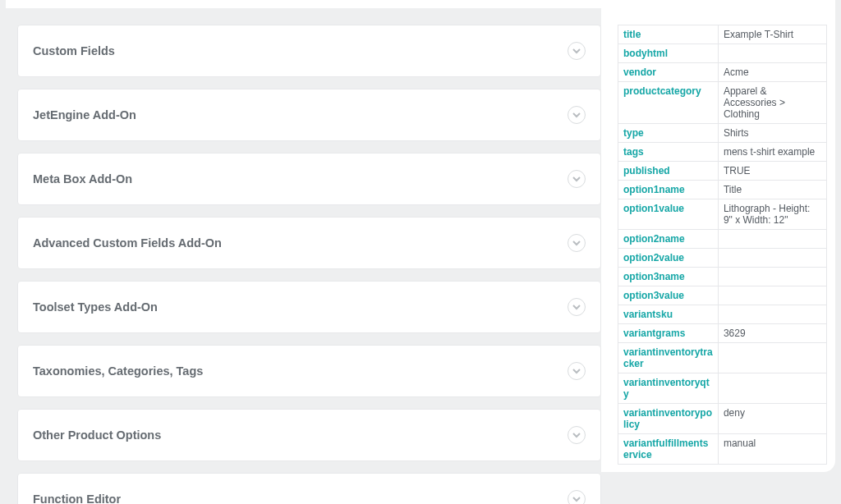 The image size is (841, 504). I want to click on table-row: option3name, so click(723, 277).